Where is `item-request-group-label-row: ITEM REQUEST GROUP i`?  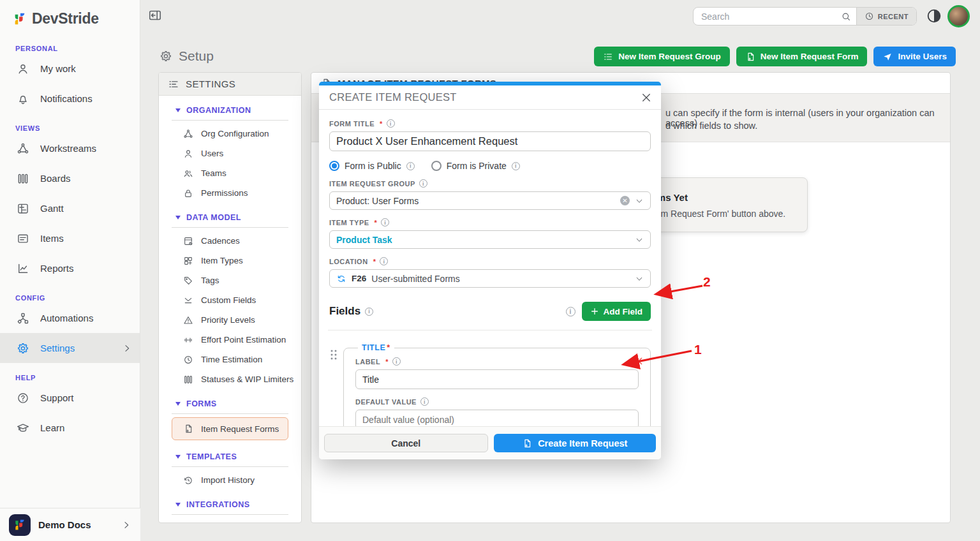
item-request-group-label-row: ITEM REQUEST GROUP i is located at coordinates (490, 184).